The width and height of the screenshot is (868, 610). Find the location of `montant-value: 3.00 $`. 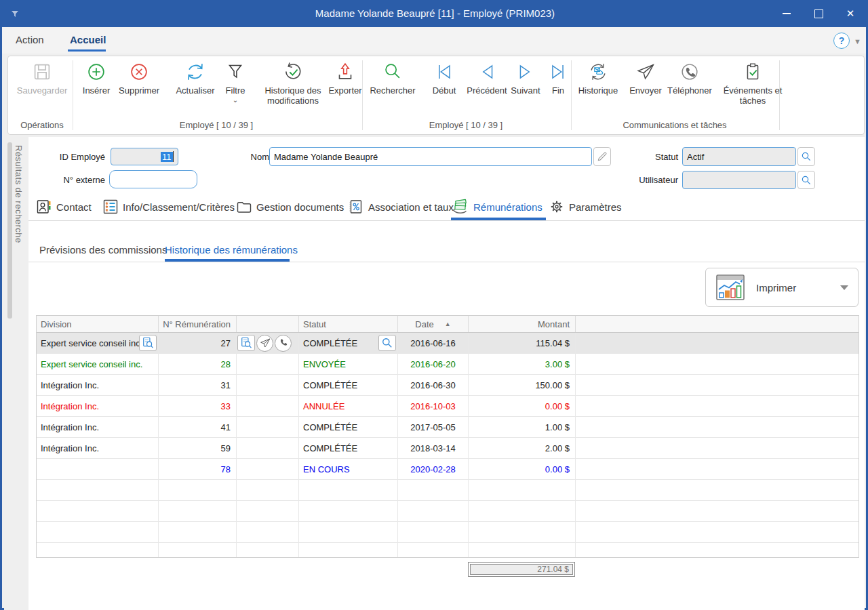

montant-value: 3.00 $ is located at coordinates (522, 364).